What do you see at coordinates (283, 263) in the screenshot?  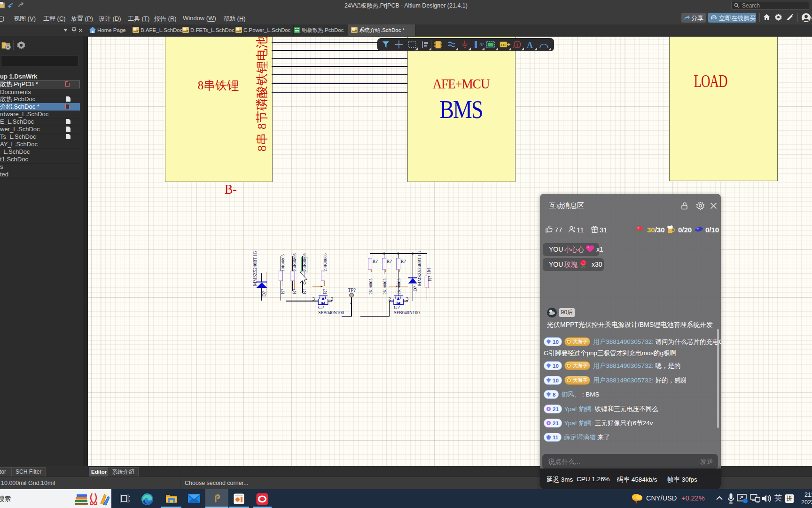 I see `svg-text: 10K/0805` at bounding box center [283, 263].